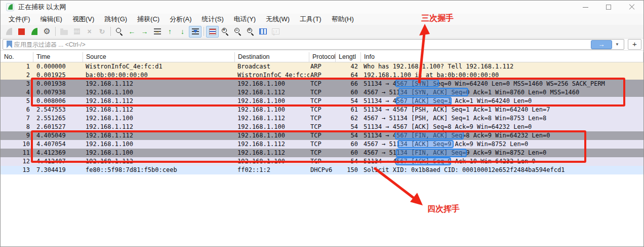 This screenshot has width=644, height=247. I want to click on first-packet-button: ↑, so click(170, 31).